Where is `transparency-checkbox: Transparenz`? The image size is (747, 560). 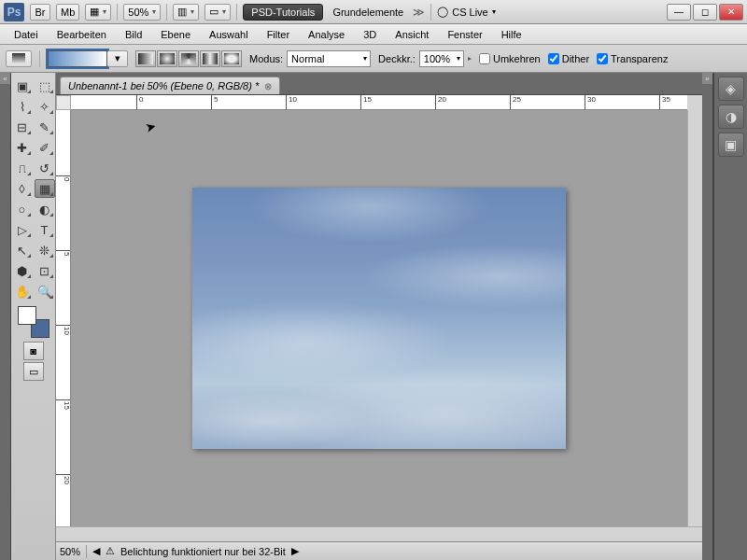
transparency-checkbox: Transparenz is located at coordinates (632, 59).